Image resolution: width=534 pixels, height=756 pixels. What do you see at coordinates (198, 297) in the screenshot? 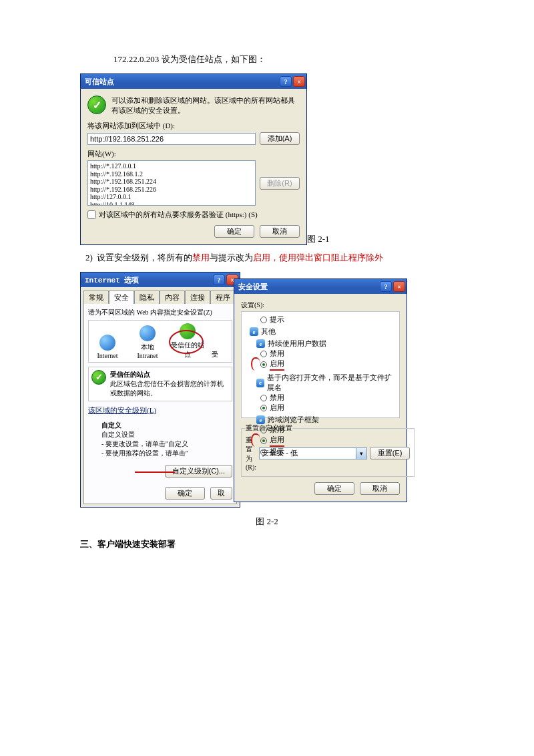
I see `tab-connections: 连接` at bounding box center [198, 297].